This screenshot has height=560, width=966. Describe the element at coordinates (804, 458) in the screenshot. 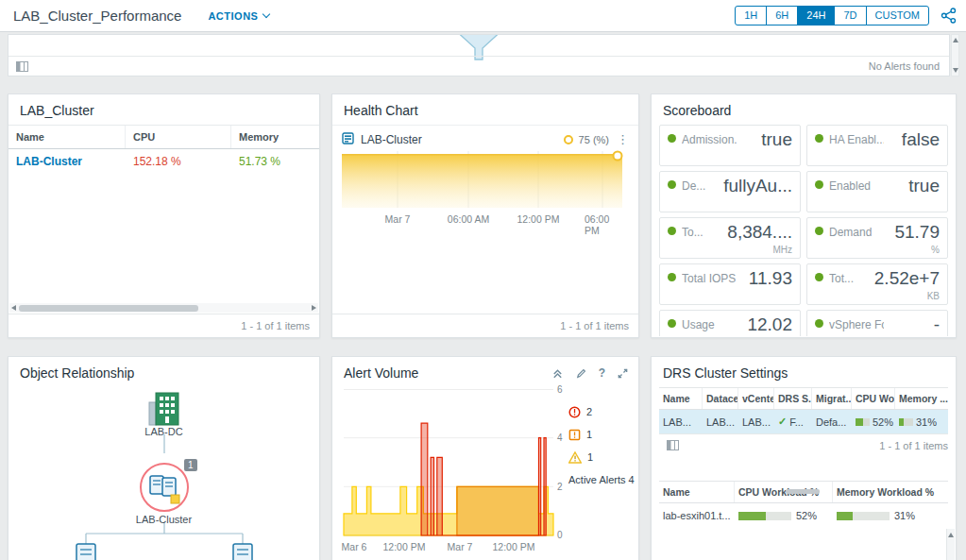

I see `widget-drs-settings: DRS Cluster Settings Name Datacen vCente…` at that location.